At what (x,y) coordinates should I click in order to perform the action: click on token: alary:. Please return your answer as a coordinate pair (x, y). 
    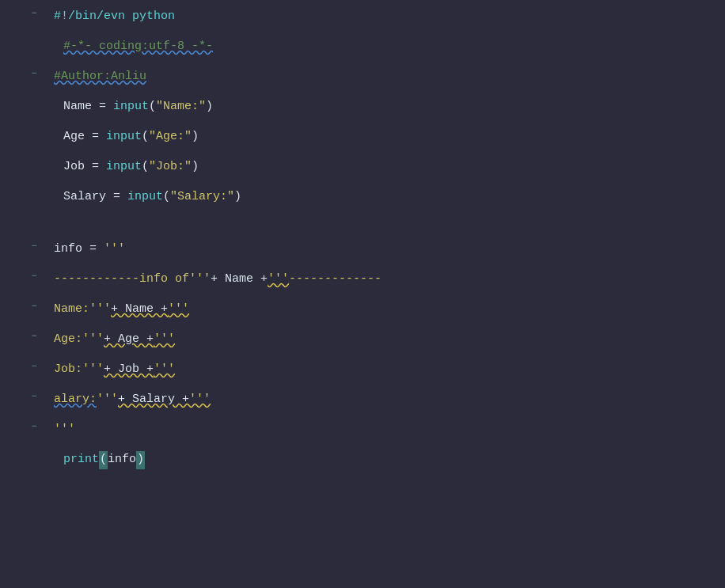
    Looking at the image, I should click on (75, 400).